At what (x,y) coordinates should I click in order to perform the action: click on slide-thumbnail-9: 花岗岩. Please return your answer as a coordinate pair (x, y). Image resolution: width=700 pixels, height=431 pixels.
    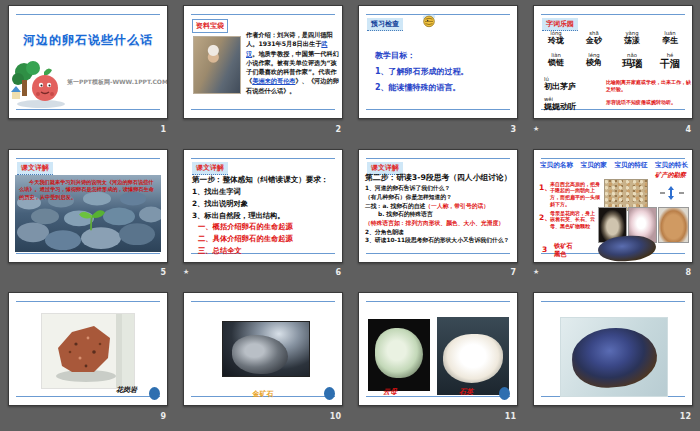
    Looking at the image, I should click on (88, 349).